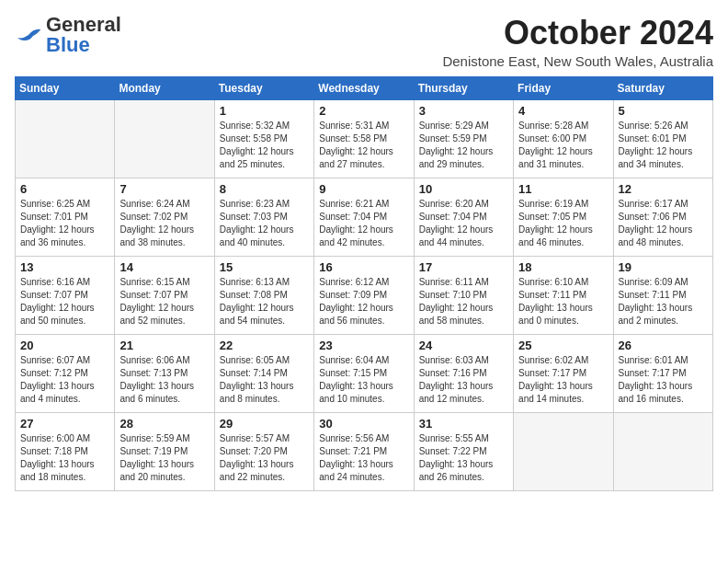  Describe the element at coordinates (563, 190) in the screenshot. I see `day-number: 11` at that location.